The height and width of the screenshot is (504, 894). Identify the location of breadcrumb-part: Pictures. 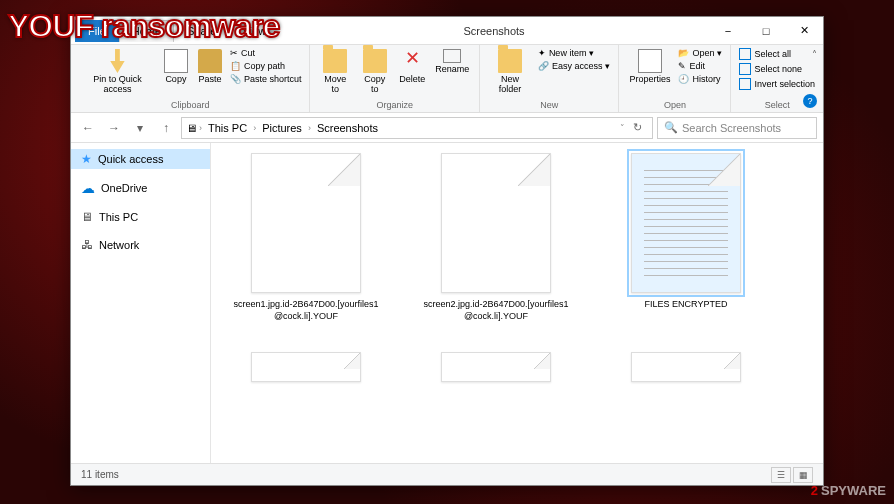
(282, 128).